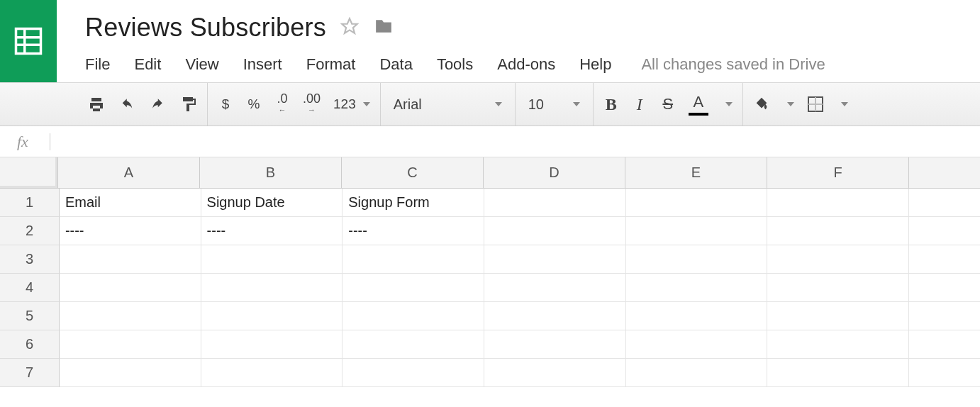  I want to click on document-title: Reviews Subscribers, so click(206, 28).